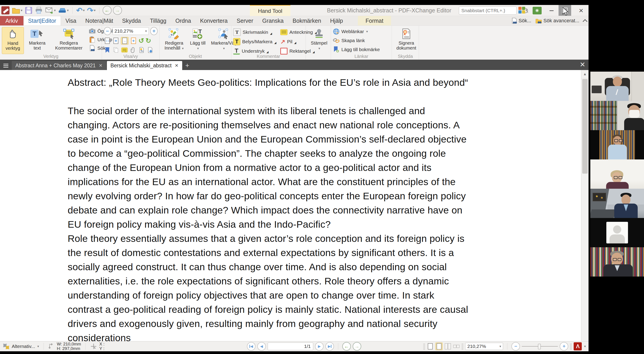 The width and height of the screenshot is (644, 354). What do you see at coordinates (319, 346) in the screenshot?
I see `next-page-button: ▶` at bounding box center [319, 346].